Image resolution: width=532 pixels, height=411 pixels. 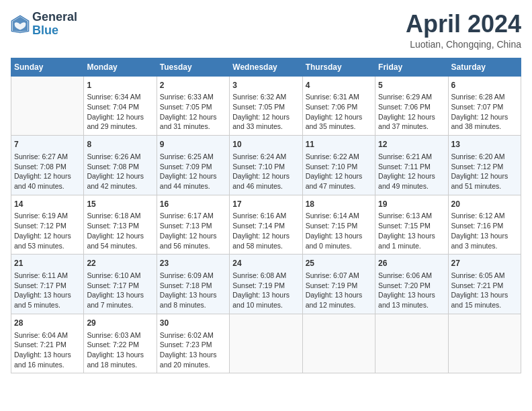 What do you see at coordinates (266, 285) in the screenshot?
I see `calendar-cell: 24Sunrise: 6:08 AMSunset: 7:19 PMDayligh…` at bounding box center [266, 285].